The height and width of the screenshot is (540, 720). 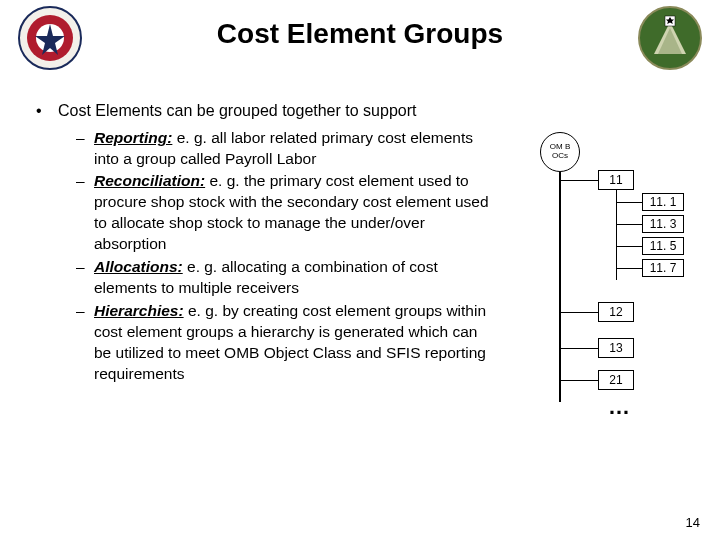 What do you see at coordinates (693, 522) in the screenshot?
I see `page-number: 14` at bounding box center [693, 522].